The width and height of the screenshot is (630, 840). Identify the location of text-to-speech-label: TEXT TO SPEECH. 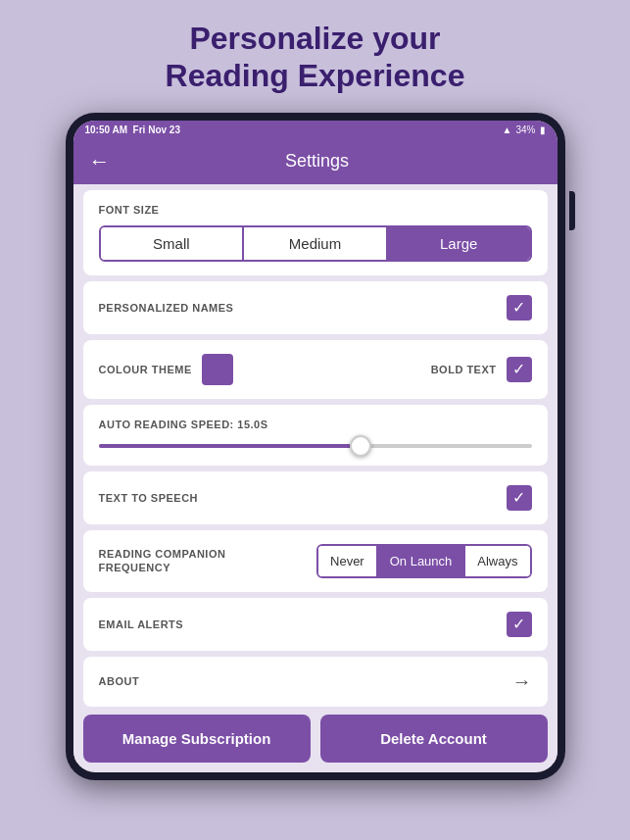
(149, 498).